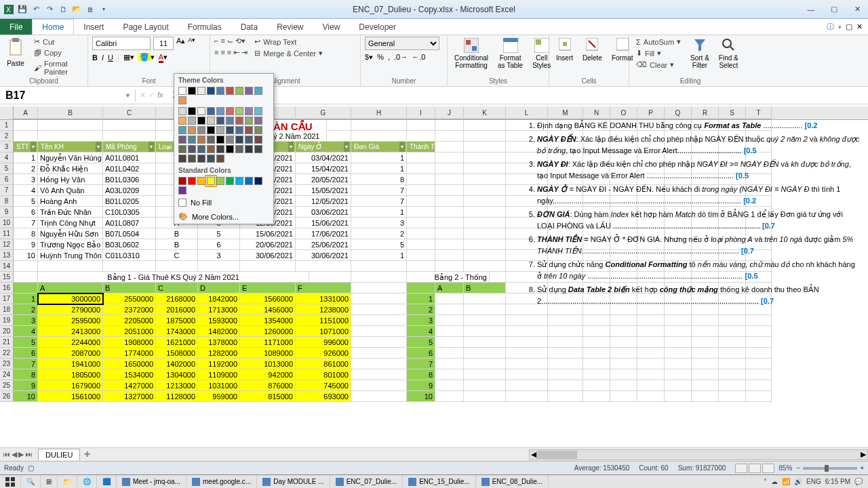 The width and height of the screenshot is (868, 488). Describe the element at coordinates (741, 468) in the screenshot. I see `normal-view-icon` at that location.